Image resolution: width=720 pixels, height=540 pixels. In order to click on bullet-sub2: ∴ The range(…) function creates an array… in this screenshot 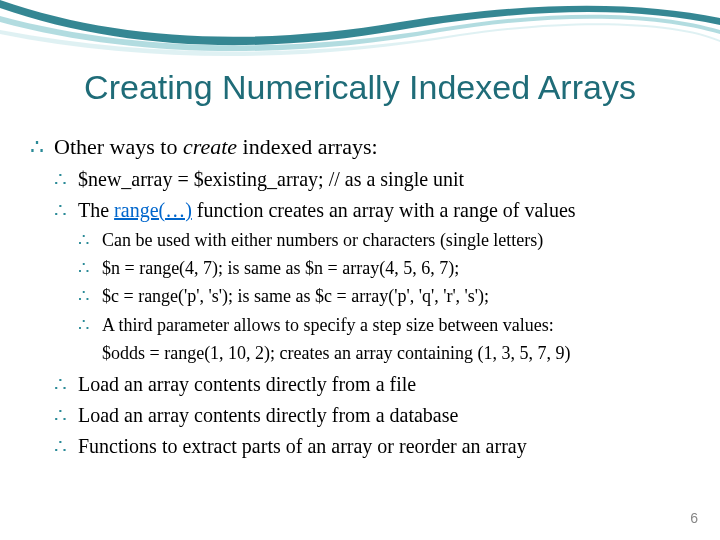, I will do `click(372, 210)`.